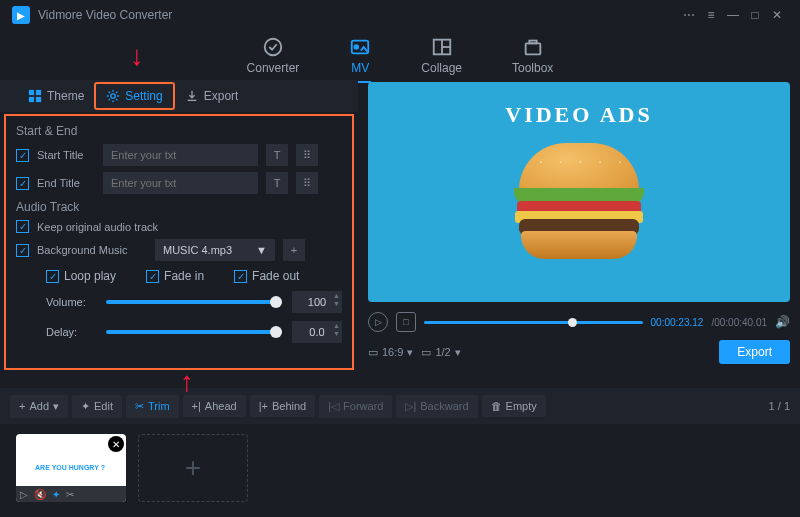 This screenshot has height=517, width=800. I want to click on ahead-button: +| Ahead, so click(214, 406).